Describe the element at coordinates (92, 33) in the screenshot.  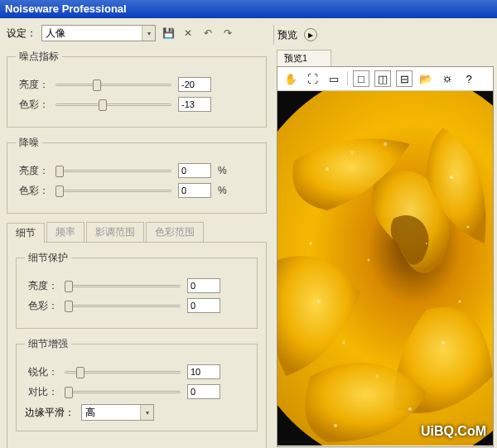
I see `preset-input` at that location.